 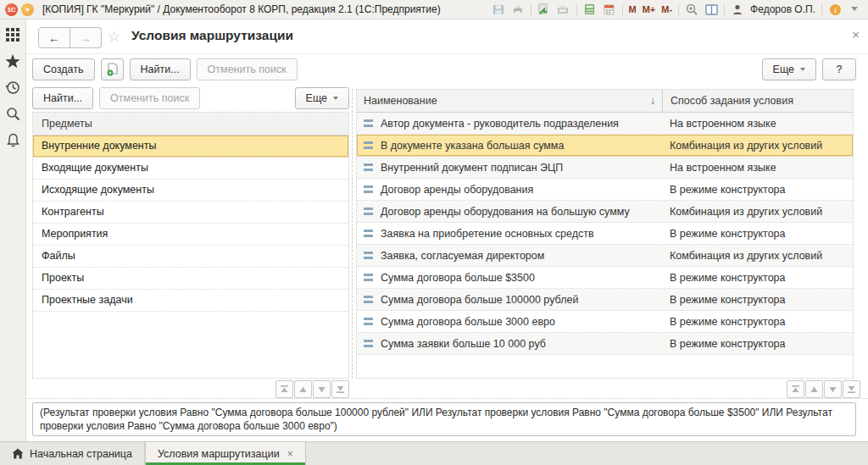 What do you see at coordinates (219, 454) in the screenshot?
I see `tab-routing-label: Условия маршрутизации` at bounding box center [219, 454].